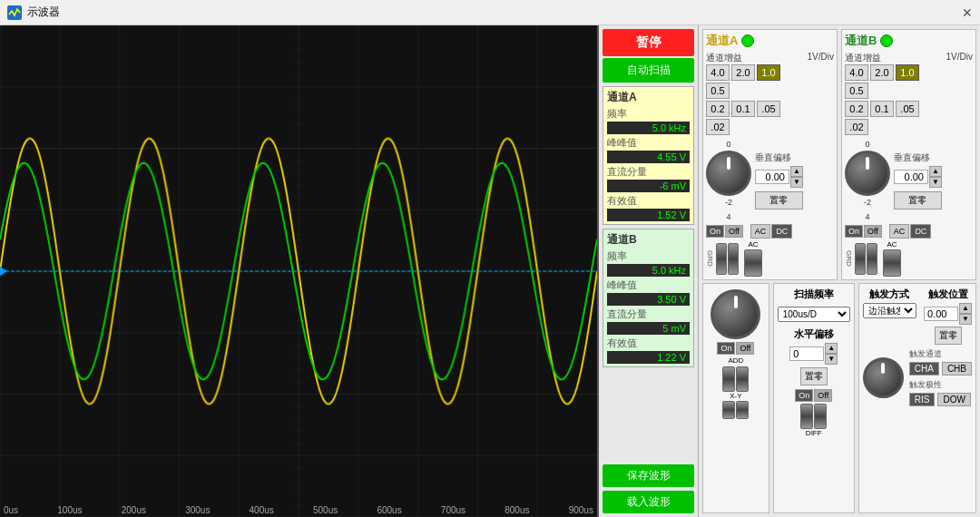 This screenshot has height=517, width=980. I want to click on diff-bar1, so click(807, 416).